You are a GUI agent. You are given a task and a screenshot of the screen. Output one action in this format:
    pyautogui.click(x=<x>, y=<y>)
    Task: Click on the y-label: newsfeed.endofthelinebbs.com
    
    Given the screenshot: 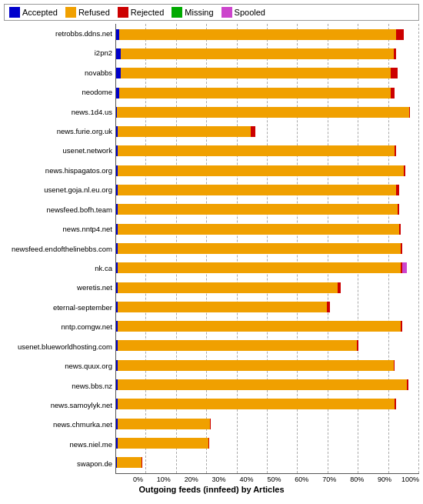 What is the action you would take?
    pyautogui.click(x=58, y=249)
    